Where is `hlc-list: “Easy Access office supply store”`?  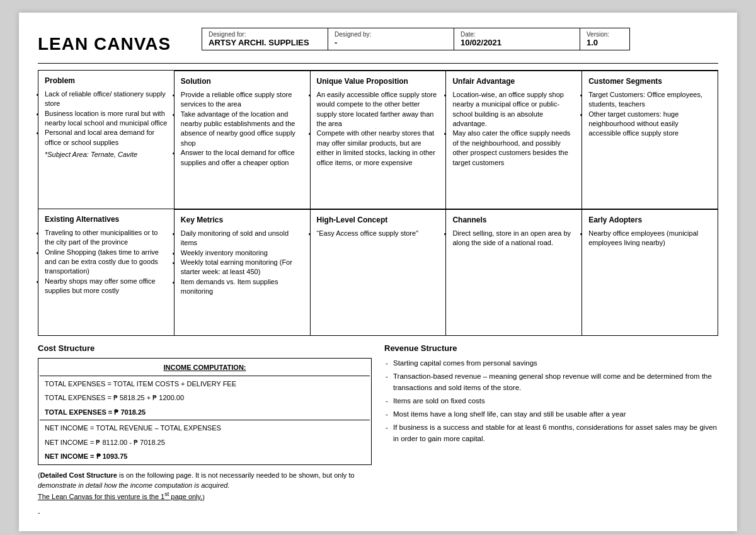 hlc-list: “Easy Access office supply store” is located at coordinates (378, 233).